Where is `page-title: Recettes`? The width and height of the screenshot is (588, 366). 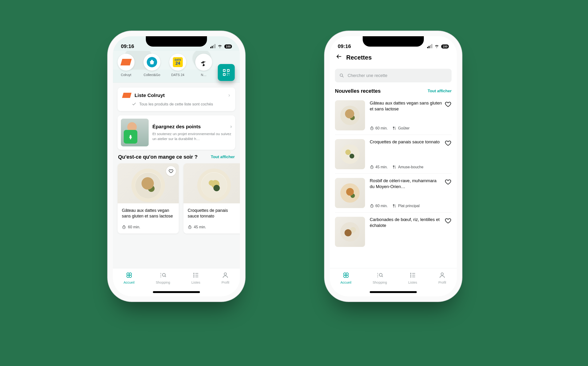 page-title: Recettes is located at coordinates (359, 58).